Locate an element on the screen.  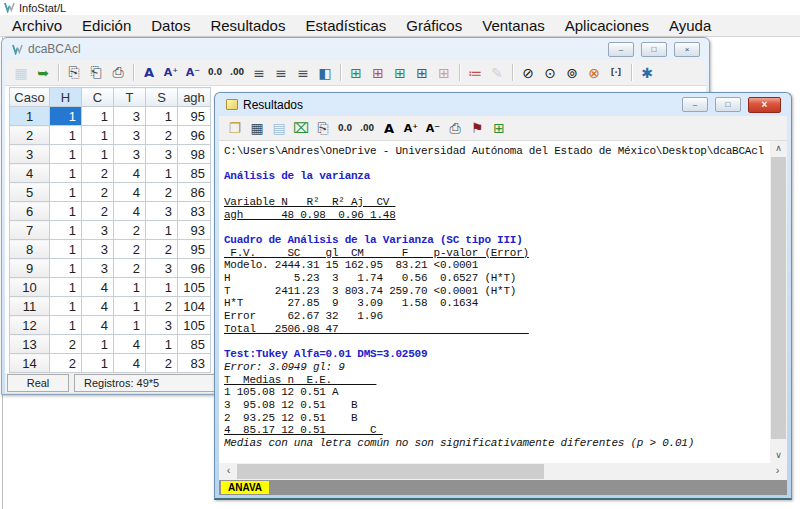
activate-case-icon: ⊙ is located at coordinates (550, 72).